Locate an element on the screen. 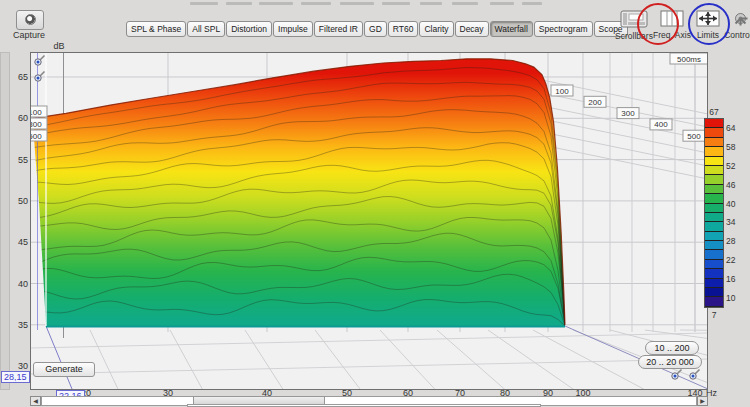 The width and height of the screenshot is (750, 407). tab-waterfall: Waterfall is located at coordinates (512, 29).